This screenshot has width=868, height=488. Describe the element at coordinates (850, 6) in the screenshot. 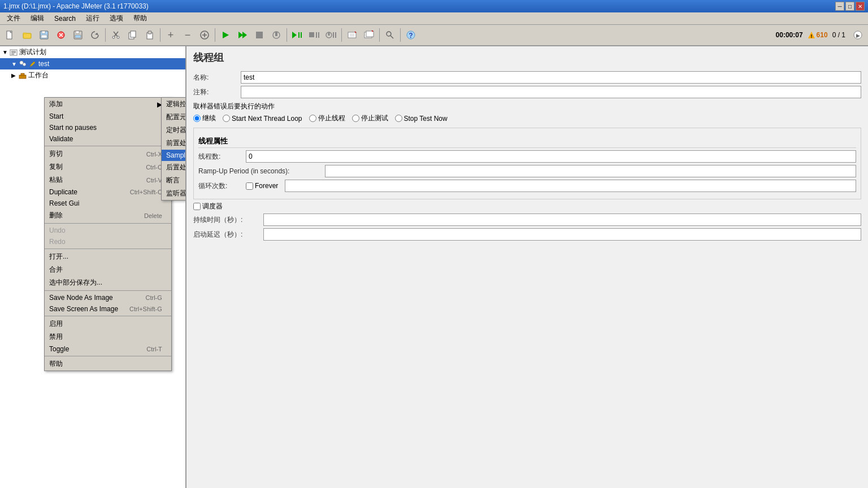

I see `maximize-button: □` at that location.